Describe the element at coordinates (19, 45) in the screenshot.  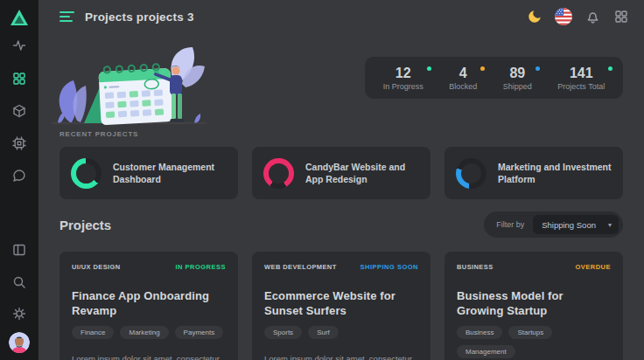
I see `activity-icon` at that location.